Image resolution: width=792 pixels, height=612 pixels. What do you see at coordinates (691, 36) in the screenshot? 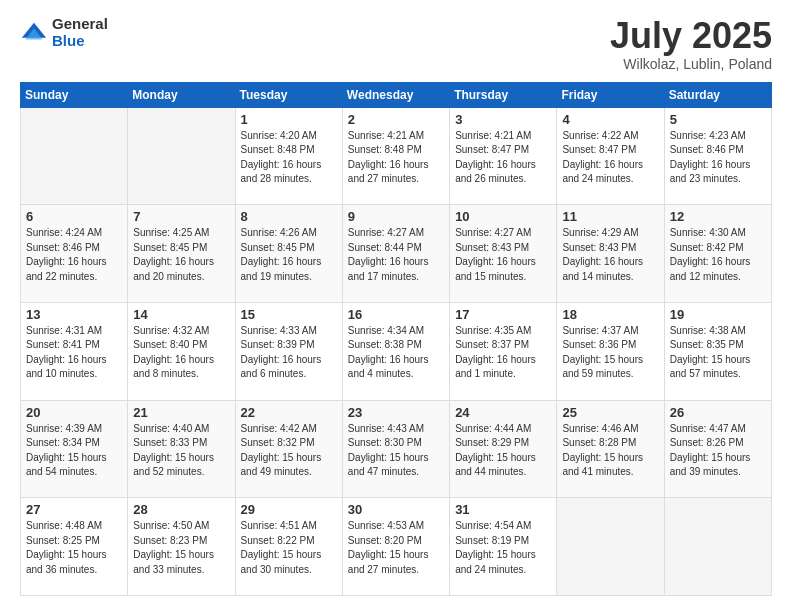
I see `main-title: July 2025` at bounding box center [691, 36].